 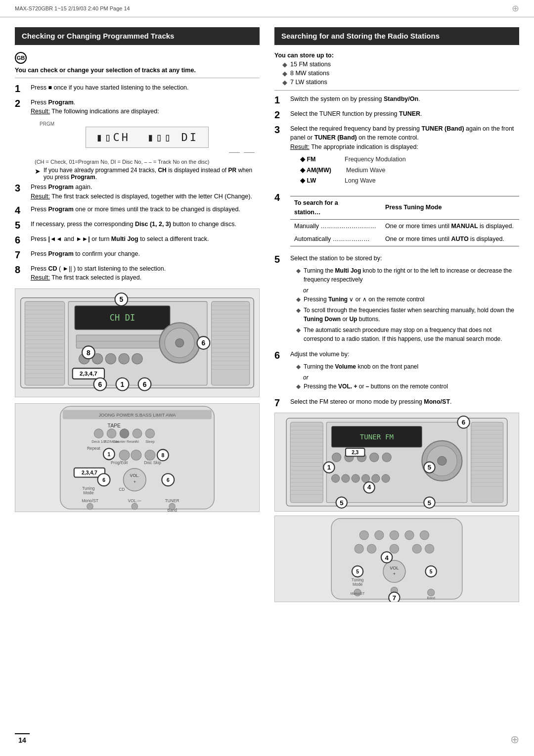 What do you see at coordinates (397, 403) in the screenshot?
I see `right-step-7: 7 Select the FM stereo or mono mode by p…` at bounding box center [397, 403].